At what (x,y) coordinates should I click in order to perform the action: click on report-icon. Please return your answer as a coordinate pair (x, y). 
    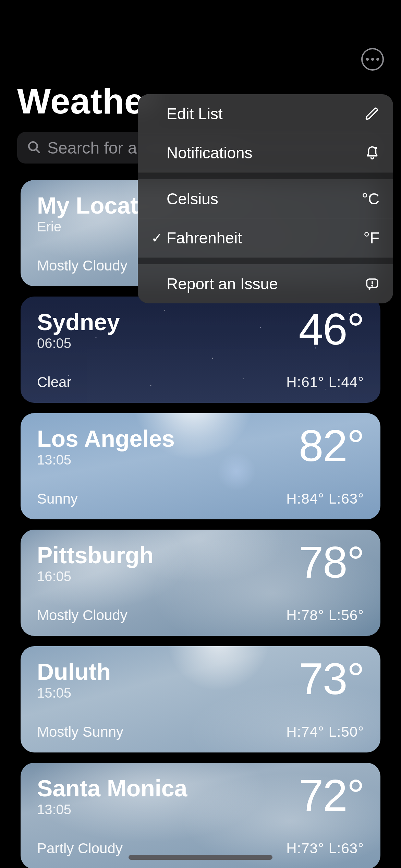
    Looking at the image, I should click on (372, 284).